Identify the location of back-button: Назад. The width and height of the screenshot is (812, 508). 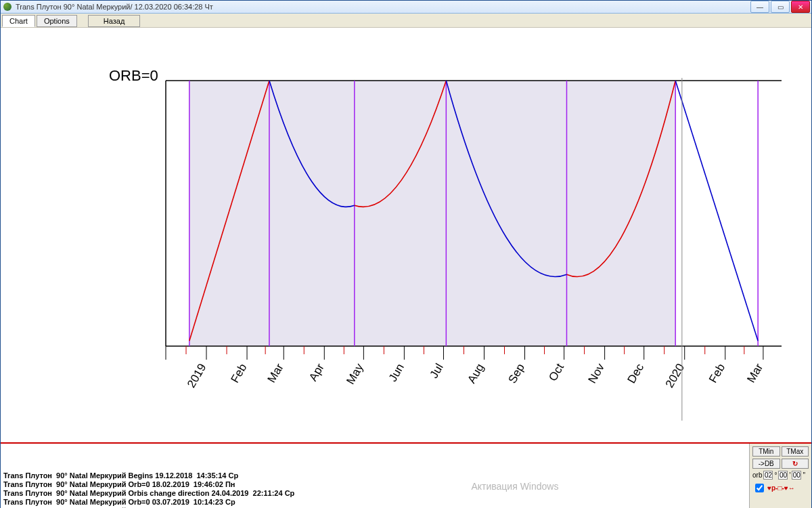
(114, 21).